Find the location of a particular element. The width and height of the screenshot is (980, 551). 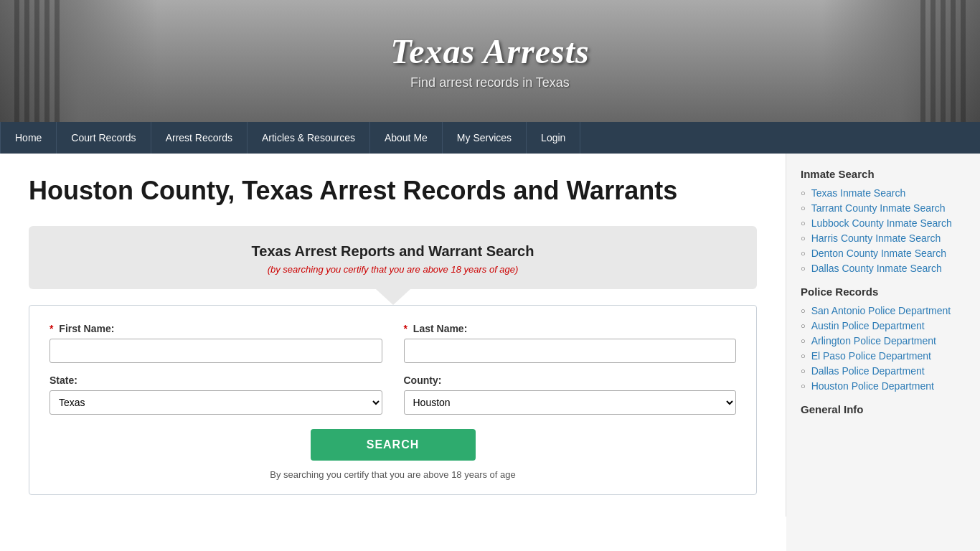

first-name-group: * First Name: is located at coordinates (216, 343).